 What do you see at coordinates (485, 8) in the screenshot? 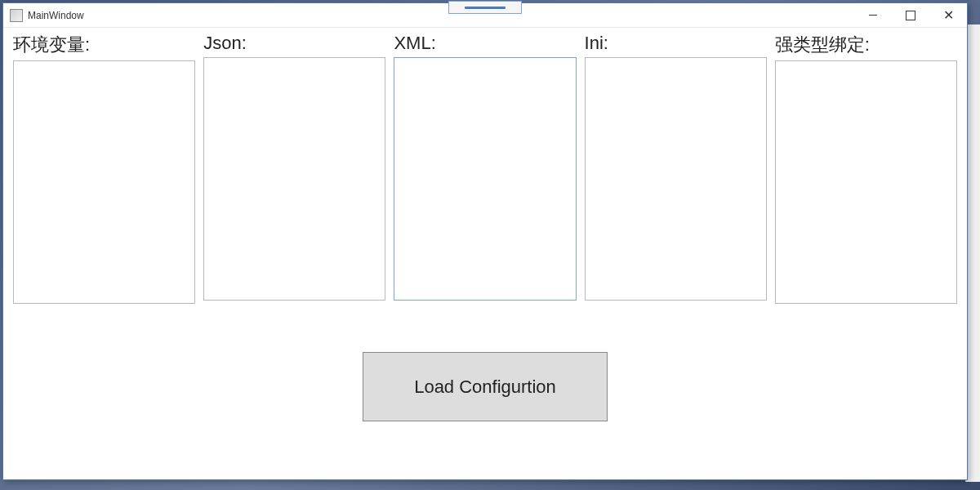
I see `debug-handle-grip-icon` at bounding box center [485, 8].